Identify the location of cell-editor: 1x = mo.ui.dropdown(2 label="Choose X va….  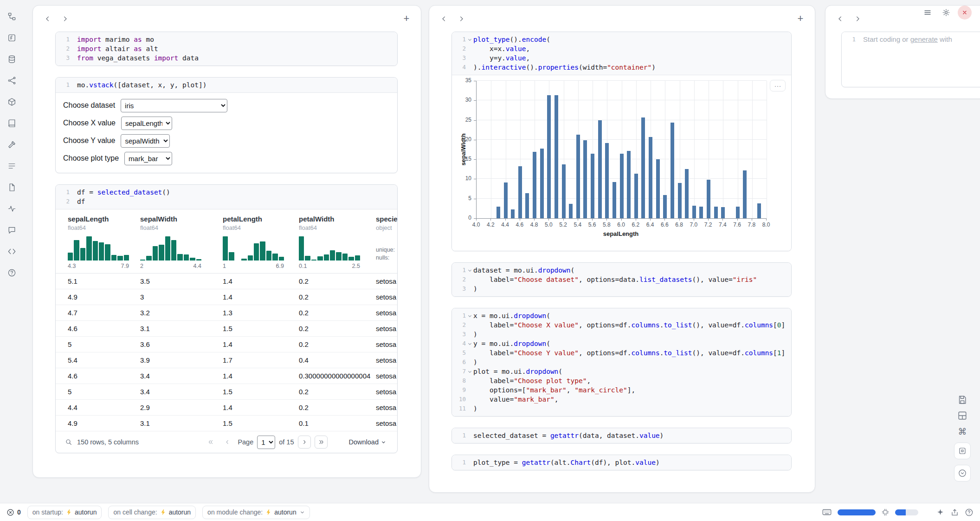
(622, 362).